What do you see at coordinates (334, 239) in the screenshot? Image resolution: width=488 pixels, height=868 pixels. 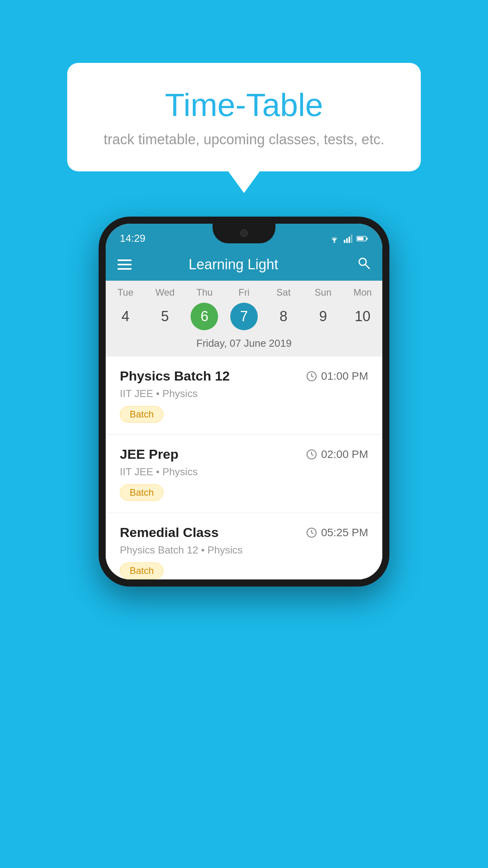 I see `wifi-icon` at bounding box center [334, 239].